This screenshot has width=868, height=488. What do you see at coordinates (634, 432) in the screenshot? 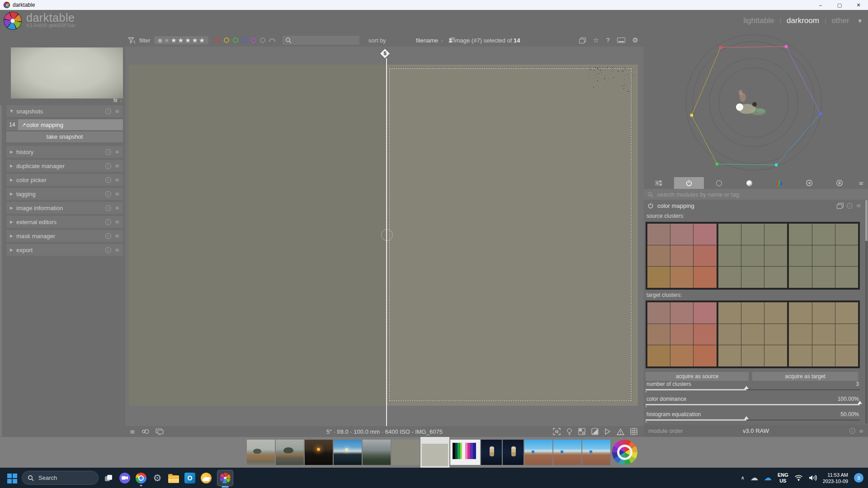
I see `guides-overlay-icon` at bounding box center [634, 432].